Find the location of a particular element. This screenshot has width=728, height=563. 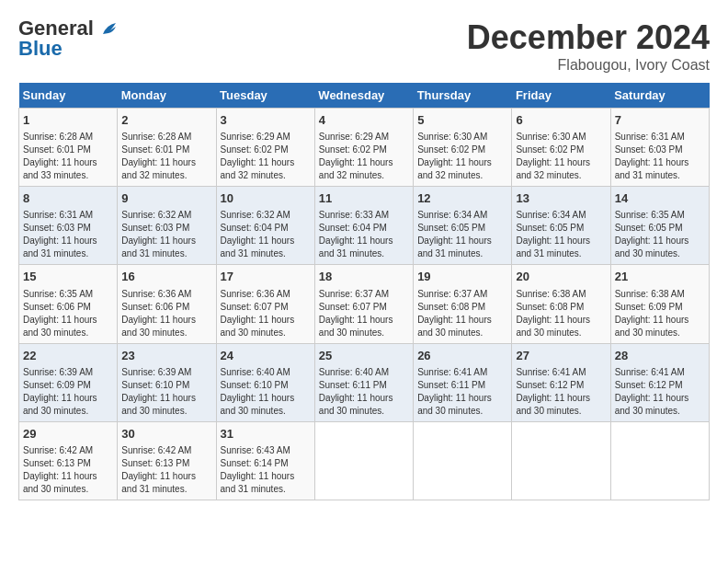

day-number: 23 is located at coordinates (166, 356).